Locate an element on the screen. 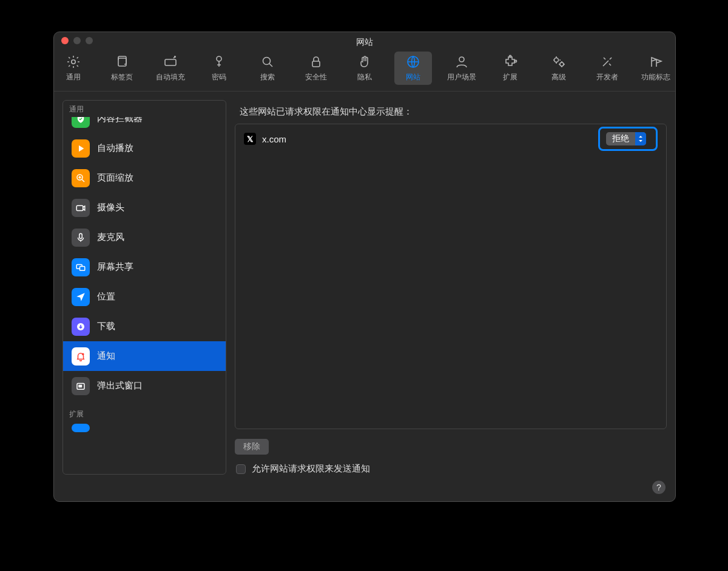  allow-request-row: 允许网站请求权限来发送通知 is located at coordinates (451, 469).